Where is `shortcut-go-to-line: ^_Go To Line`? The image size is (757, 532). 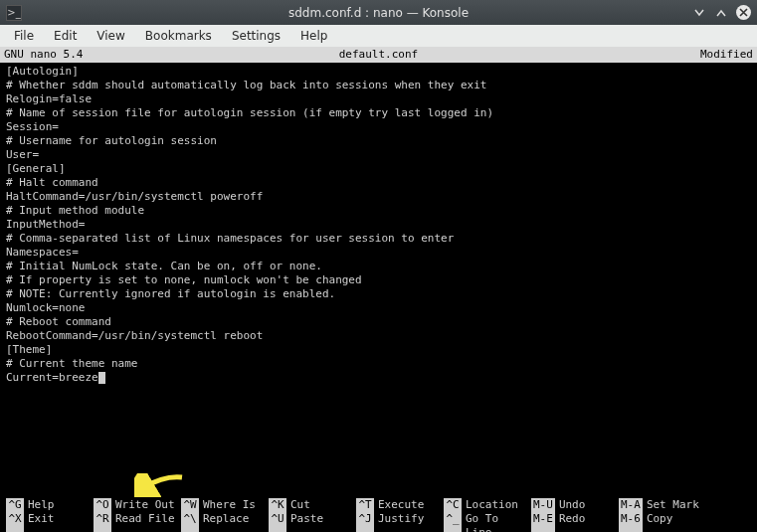
shortcut-go-to-line: ^_Go To Line is located at coordinates (487, 522).